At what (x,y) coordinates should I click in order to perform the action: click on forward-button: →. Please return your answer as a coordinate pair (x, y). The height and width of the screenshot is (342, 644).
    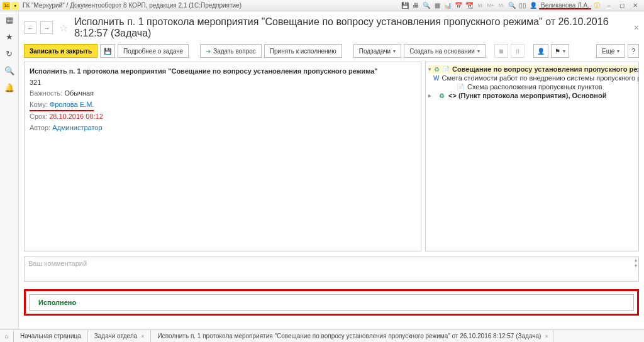
    Looking at the image, I should click on (47, 28).